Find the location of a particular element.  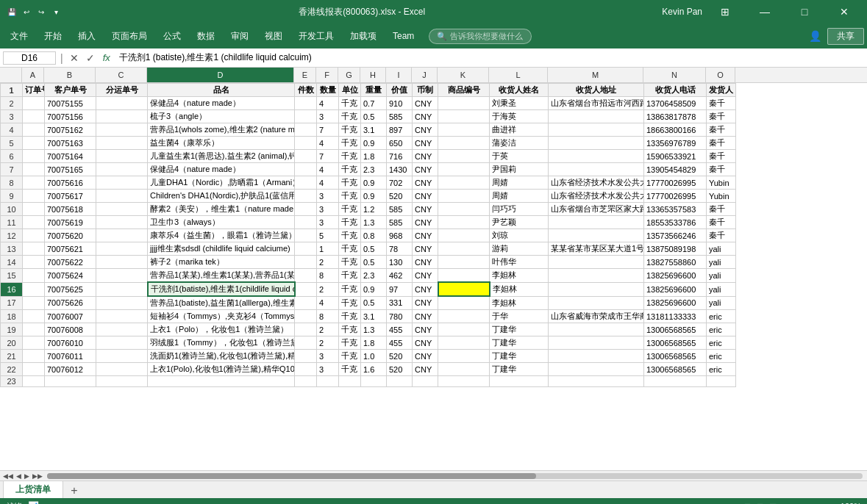

cell: 李妲林 is located at coordinates (519, 276).